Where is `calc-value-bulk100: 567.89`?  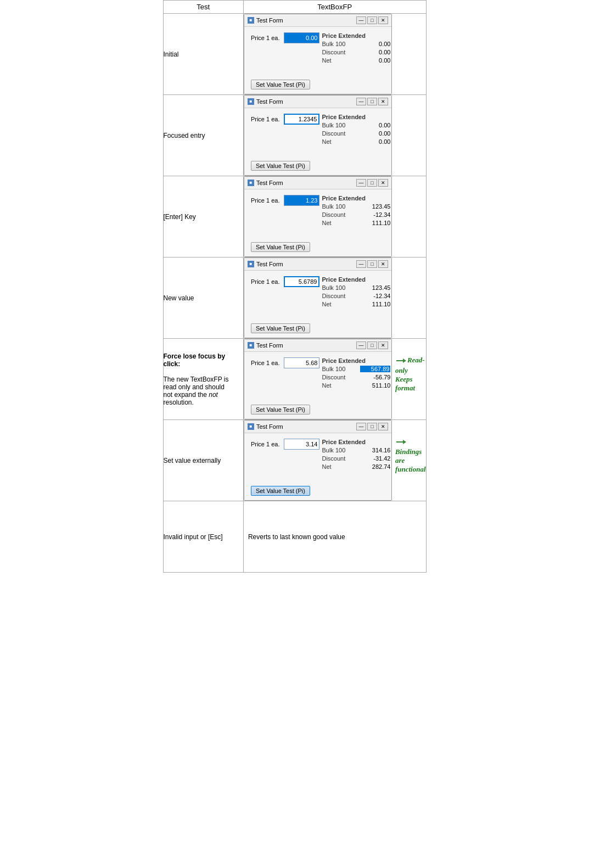 calc-value-bulk100: 567.89 is located at coordinates (375, 369).